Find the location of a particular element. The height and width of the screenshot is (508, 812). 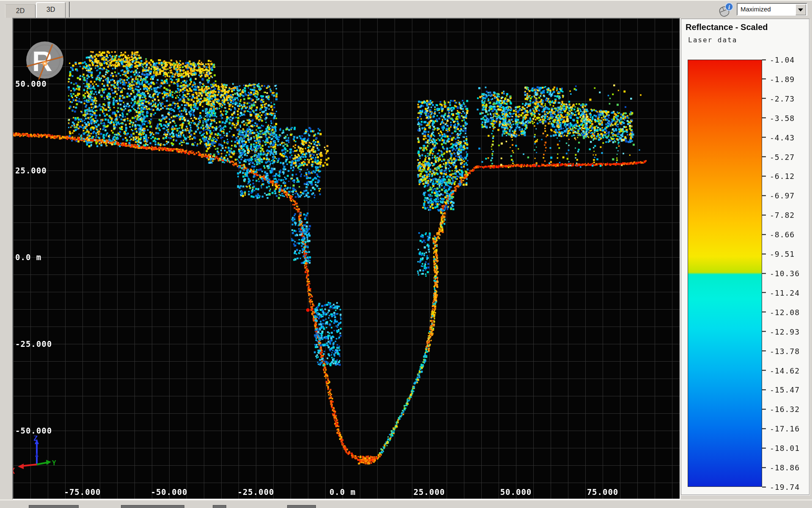

tab-3d: 3D is located at coordinates (51, 10).